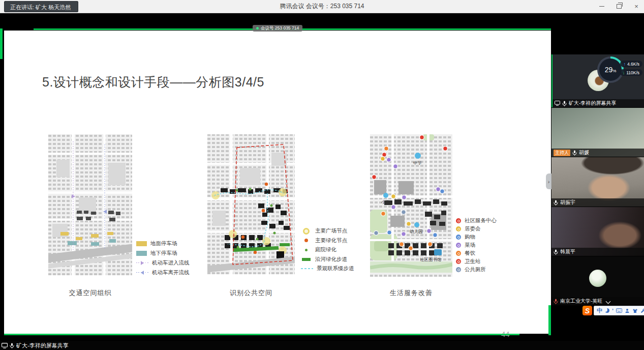 The height and width of the screenshot is (350, 644). What do you see at coordinates (598, 177) in the screenshot?
I see `participants-sidebar: › 29% ↑ 4.6K/s ↓ 110K/s 矿大-李祥的屏幕共享` at bounding box center [598, 177].